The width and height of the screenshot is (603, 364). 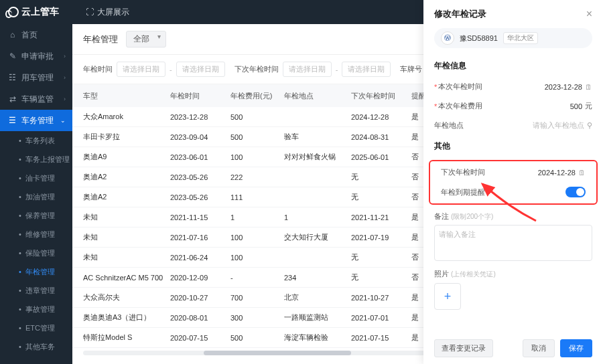 What do you see at coordinates (318, 317) in the screenshot?
I see `cell: 一路顺监测站` at bounding box center [318, 317].